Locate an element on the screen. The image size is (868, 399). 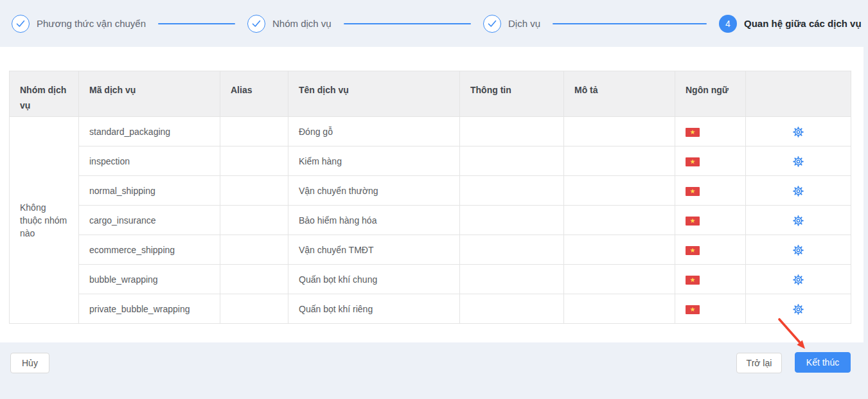
cancel-button: Hủy is located at coordinates (30, 363).